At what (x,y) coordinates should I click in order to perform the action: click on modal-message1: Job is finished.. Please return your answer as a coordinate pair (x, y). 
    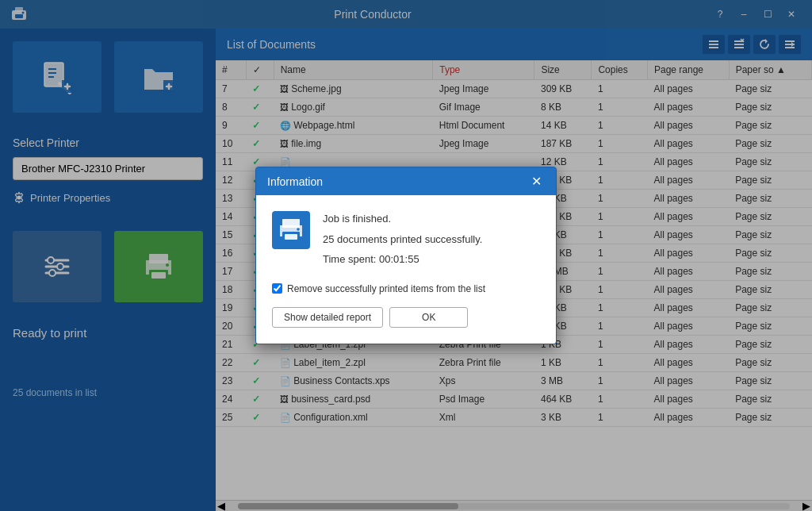
    Looking at the image, I should click on (431, 219).